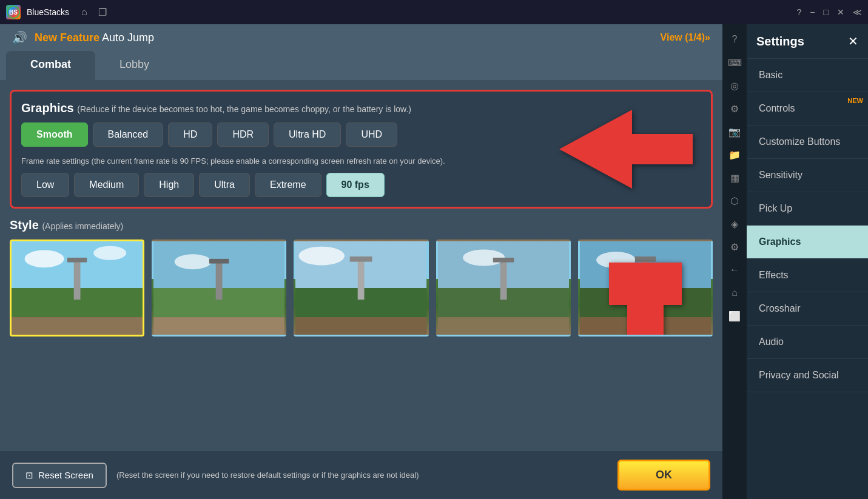  Describe the element at coordinates (807, 176) in the screenshot. I see `sidebar-item-sensitivity: Sensitivity` at that location.